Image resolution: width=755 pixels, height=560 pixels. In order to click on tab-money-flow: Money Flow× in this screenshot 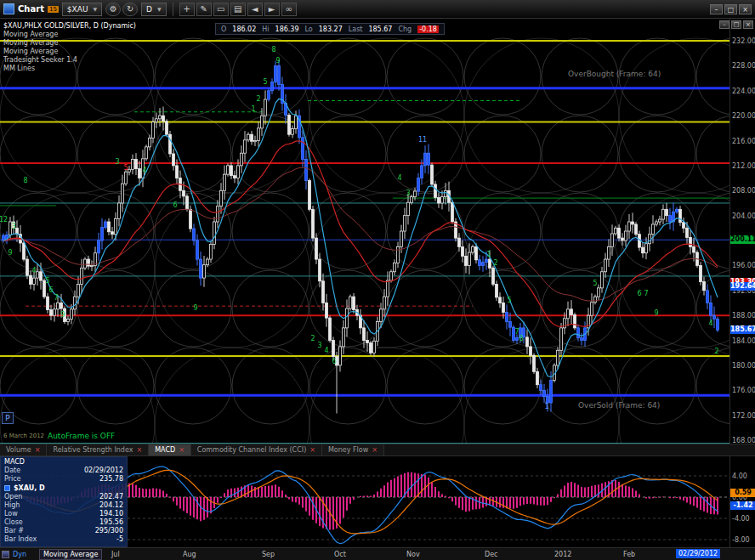, I will do `click(354, 450)`.